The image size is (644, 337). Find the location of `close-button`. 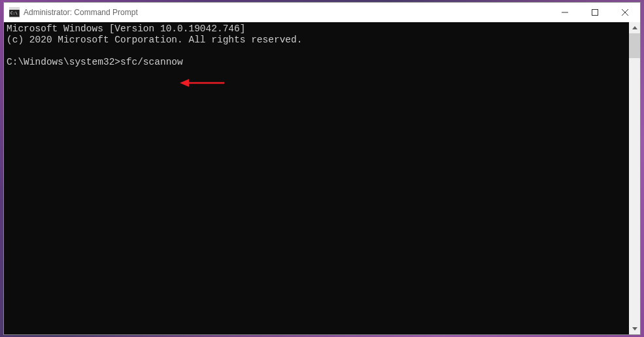

close-button is located at coordinates (625, 12).